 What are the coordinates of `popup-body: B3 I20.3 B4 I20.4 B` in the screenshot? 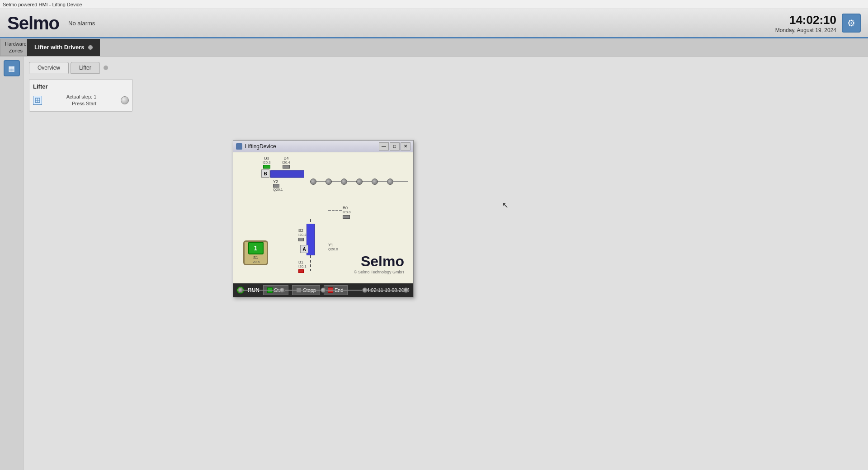 It's located at (323, 218).